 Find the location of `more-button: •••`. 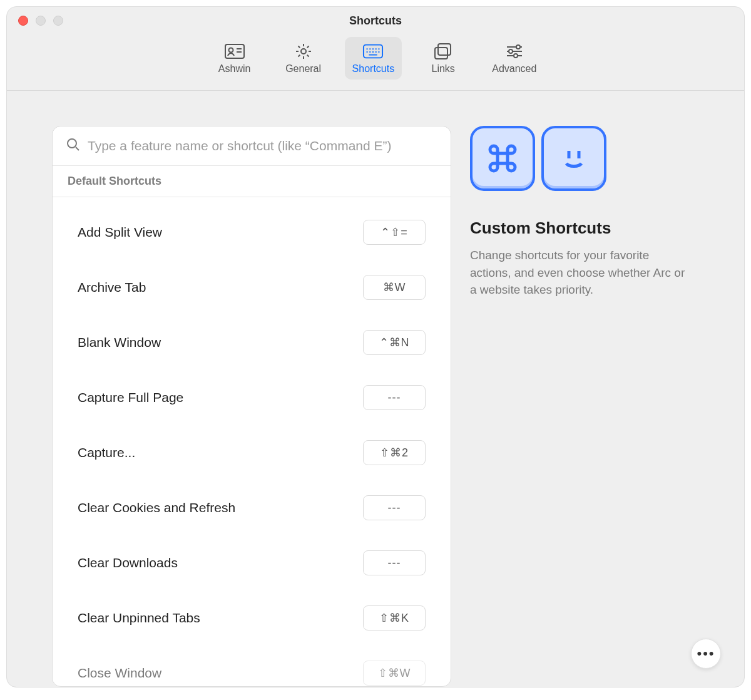

more-button: ••• is located at coordinates (706, 654).